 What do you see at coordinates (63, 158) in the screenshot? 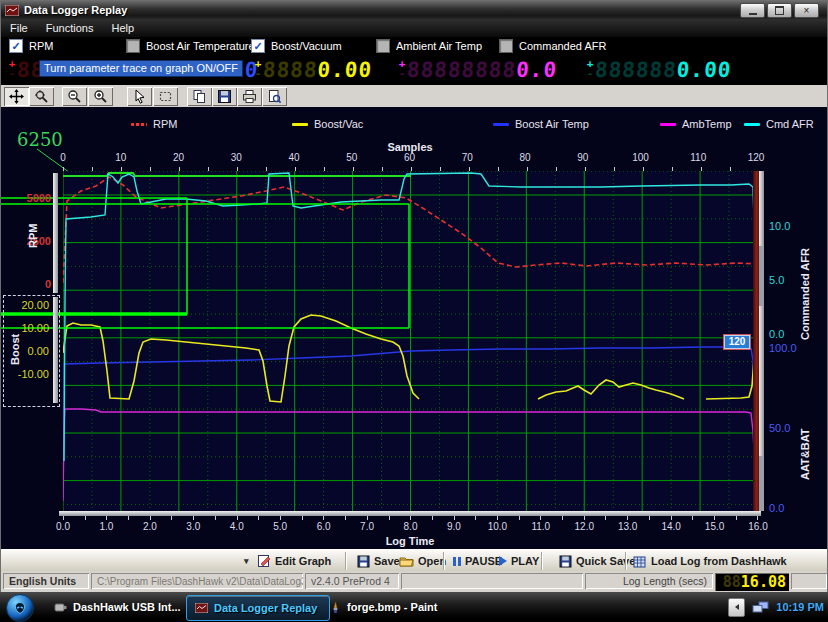
I see `tick-label: 0` at bounding box center [63, 158].